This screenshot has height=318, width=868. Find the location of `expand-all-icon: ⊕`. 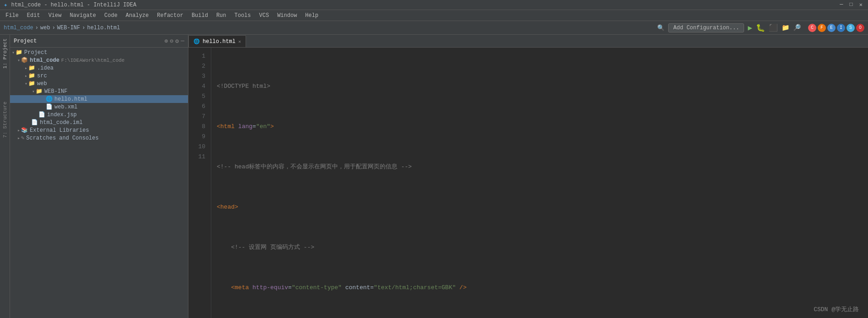

expand-all-icon: ⊕ is located at coordinates (166, 41).